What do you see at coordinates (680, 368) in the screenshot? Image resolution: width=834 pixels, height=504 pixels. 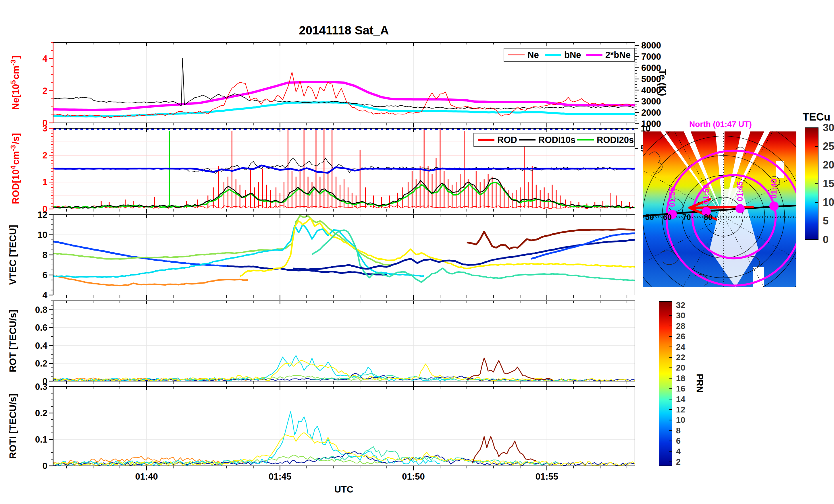 I see `prn-tick-label: 20` at bounding box center [680, 368].